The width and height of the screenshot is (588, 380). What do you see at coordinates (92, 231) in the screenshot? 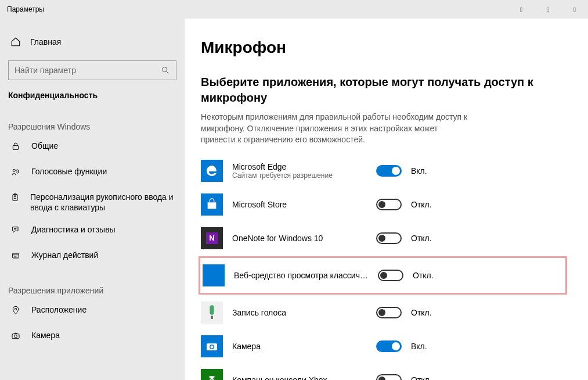
I see `sidebar-item-diagnostics: Диагностика и отзывы` at bounding box center [92, 231].